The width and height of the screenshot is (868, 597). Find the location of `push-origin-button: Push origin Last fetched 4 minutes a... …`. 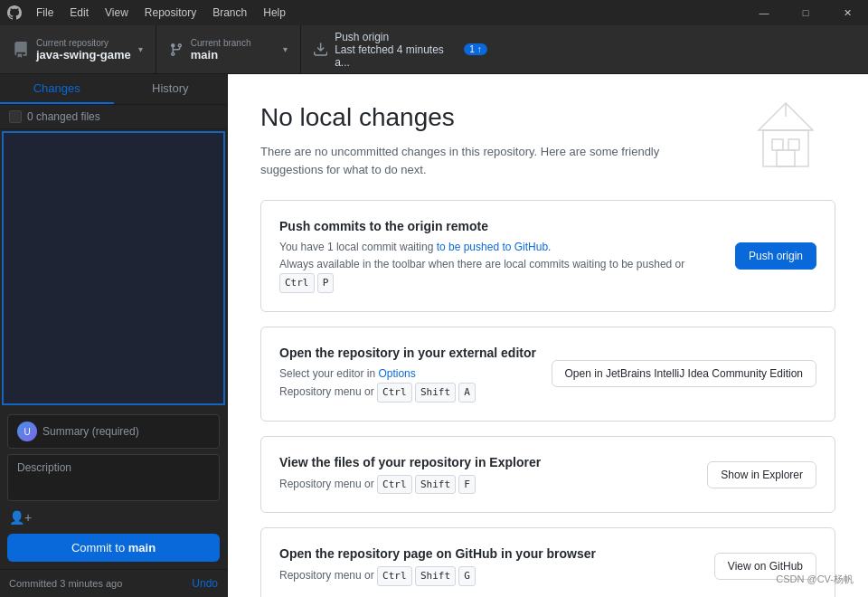

push-origin-button: Push origin Last fetched 4 minutes a... … is located at coordinates (401, 49).